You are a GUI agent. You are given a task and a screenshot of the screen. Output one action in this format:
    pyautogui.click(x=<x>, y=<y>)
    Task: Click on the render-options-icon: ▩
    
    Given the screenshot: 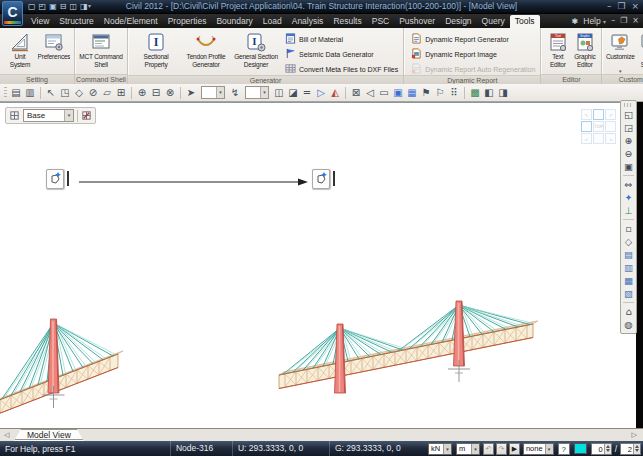 What is the action you would take?
    pyautogui.click(x=475, y=93)
    